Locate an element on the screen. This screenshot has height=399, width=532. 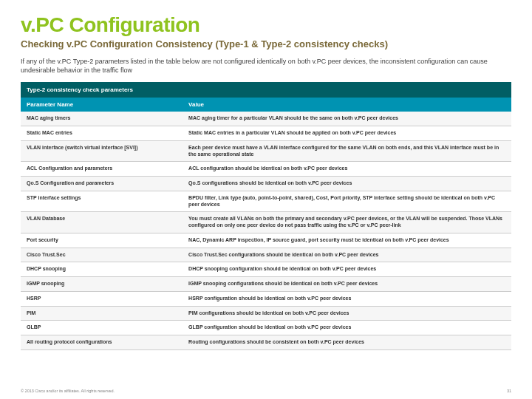
param-value: ACL configuration should be identical on… is located at coordinates (347, 169).